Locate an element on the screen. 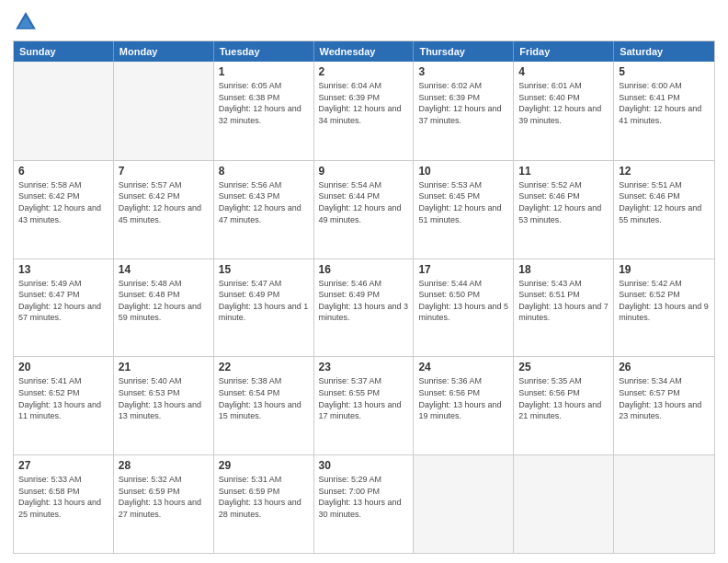 Image resolution: width=728 pixels, height=563 pixels. weekday-header: Tuesday is located at coordinates (265, 52).